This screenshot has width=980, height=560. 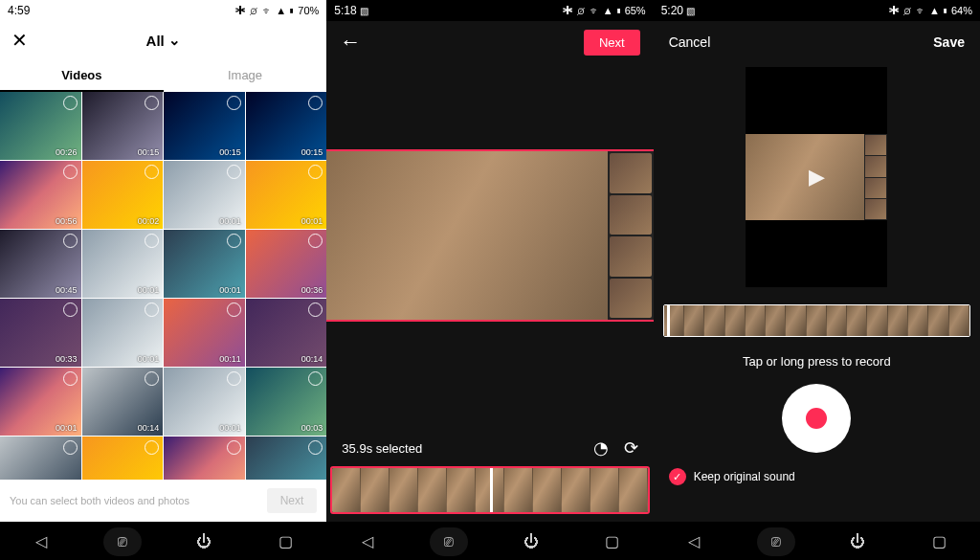 I want to click on cancel-button: Cancel, so click(x=690, y=42).